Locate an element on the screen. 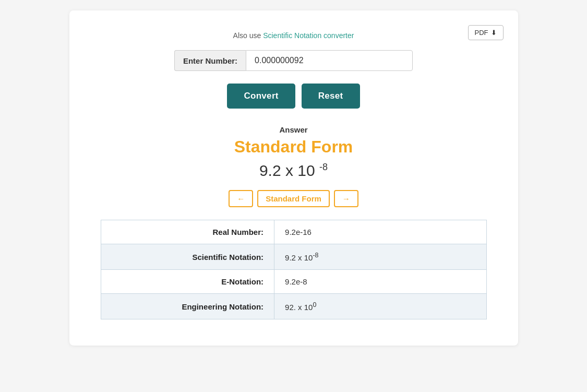 This screenshot has width=587, height=392. also-use-row: Also use Scientific Notation converter is located at coordinates (294, 35).